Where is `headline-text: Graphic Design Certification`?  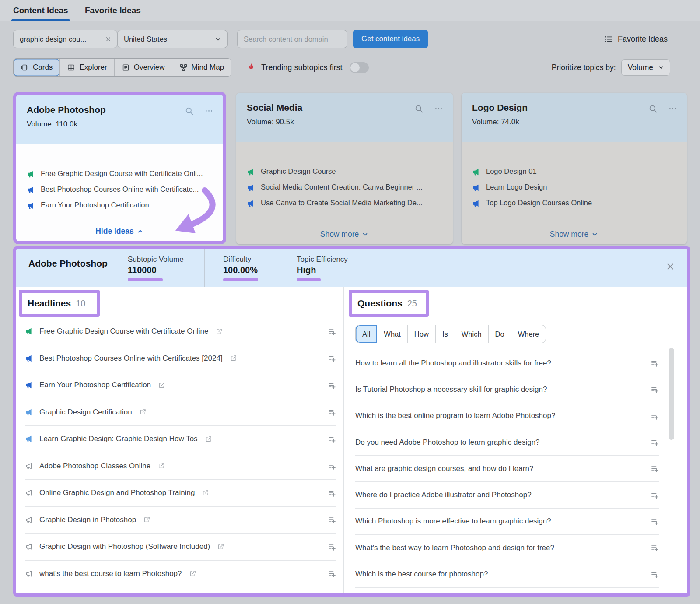
headline-text: Graphic Design Certification is located at coordinates (86, 412).